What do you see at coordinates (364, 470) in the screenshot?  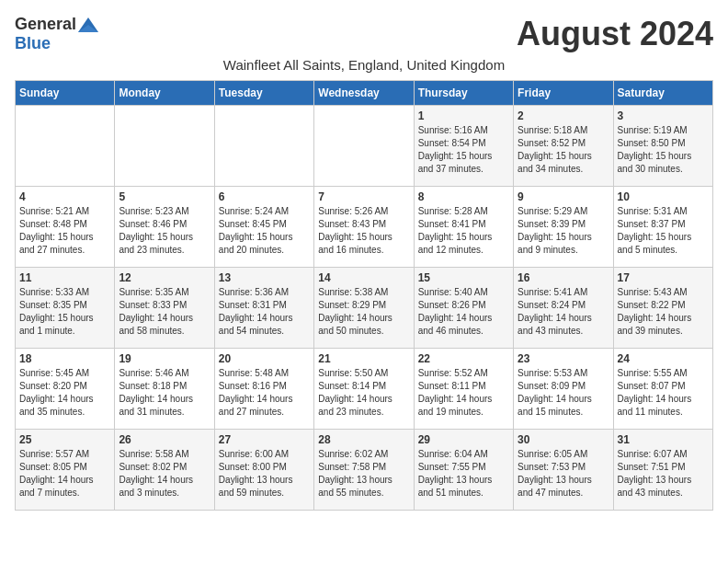 I see `calendar-cell: 28Sunrise: 6:02 AM Sunset: 7:58 PM Dayli…` at bounding box center [364, 470].